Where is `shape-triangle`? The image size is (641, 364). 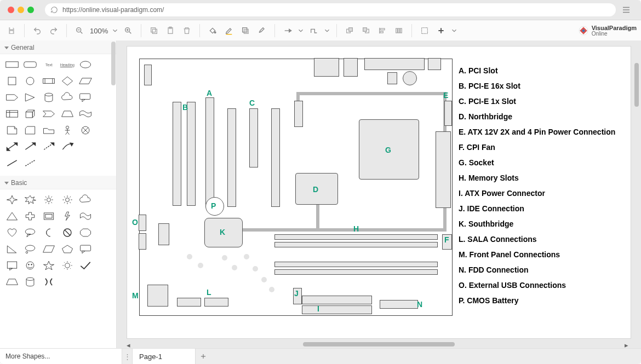 shape-triangle is located at coordinates (31, 97).